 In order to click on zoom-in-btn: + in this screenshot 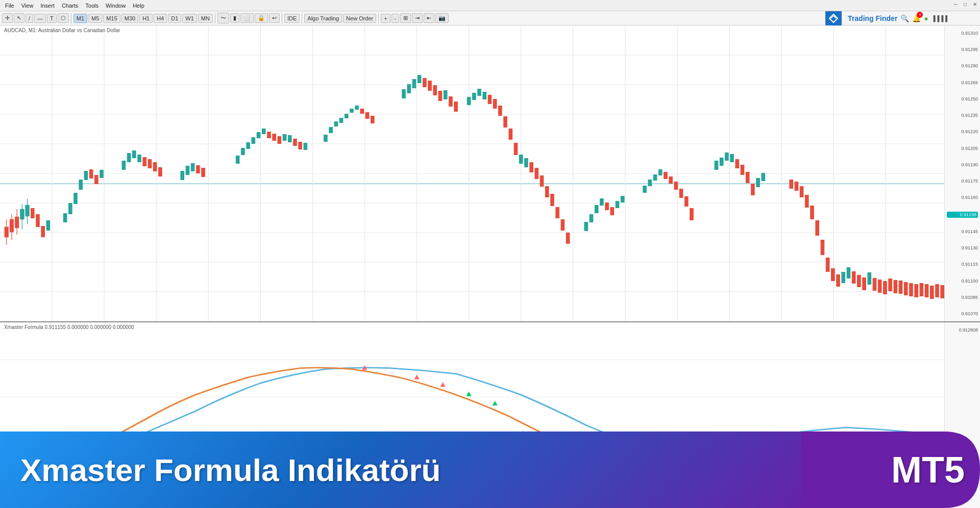, I will do `click(385, 18)`.